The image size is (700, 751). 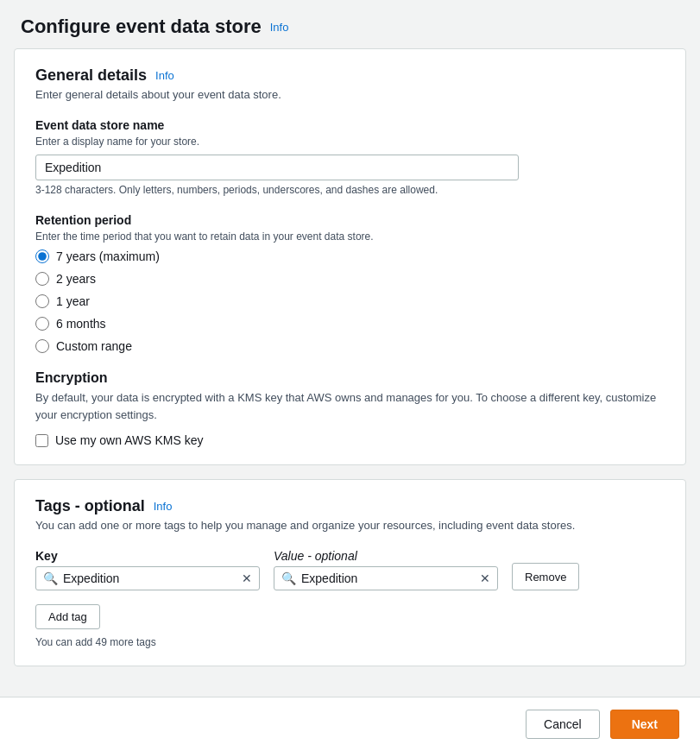 What do you see at coordinates (73, 301) in the screenshot?
I see `radio-1year-label: 1 year` at bounding box center [73, 301].